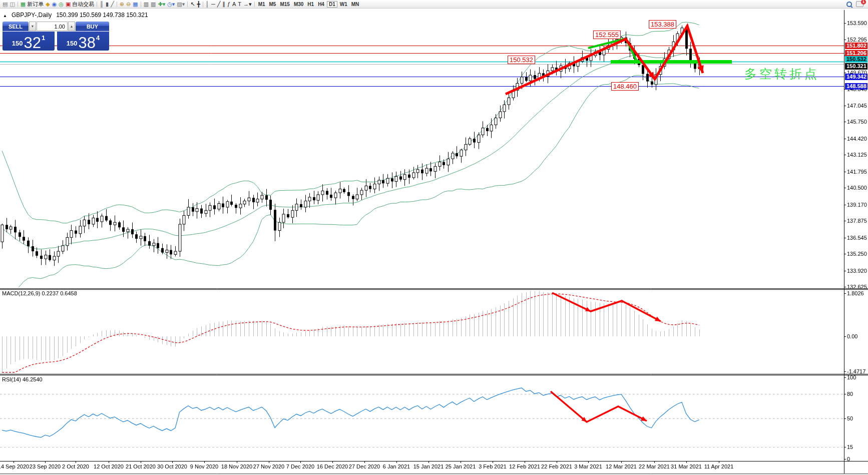  What do you see at coordinates (855, 4) in the screenshot?
I see `toolbar-right-group: 1` at bounding box center [855, 4].